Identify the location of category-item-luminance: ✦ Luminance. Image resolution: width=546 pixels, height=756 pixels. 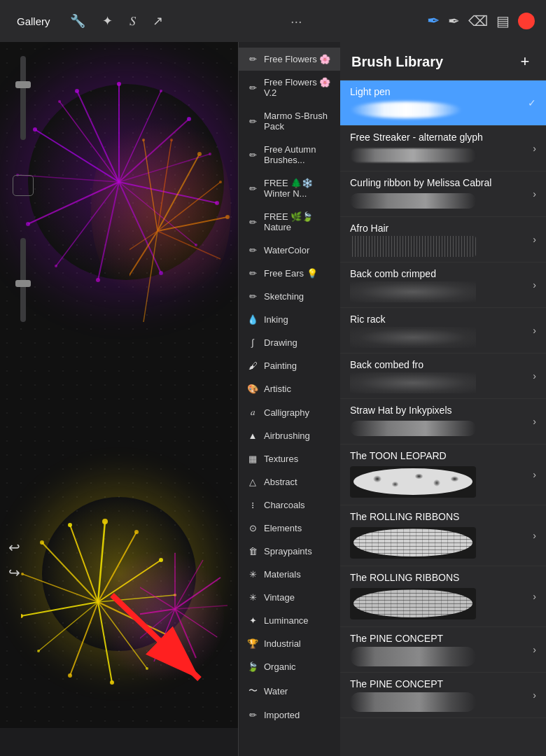
(290, 620).